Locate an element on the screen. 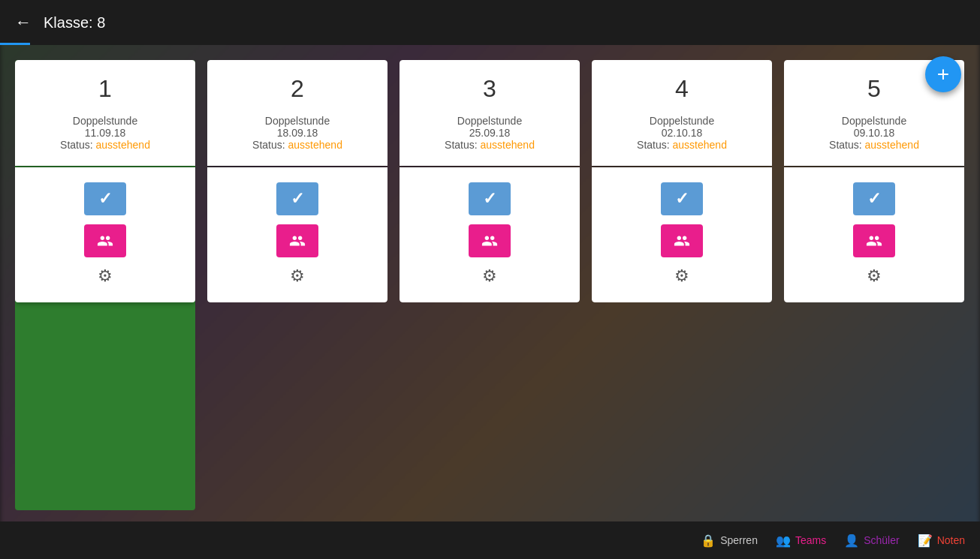 Image resolution: width=980 pixels, height=559 pixels. check-button-1: ✓ is located at coordinates (105, 199).